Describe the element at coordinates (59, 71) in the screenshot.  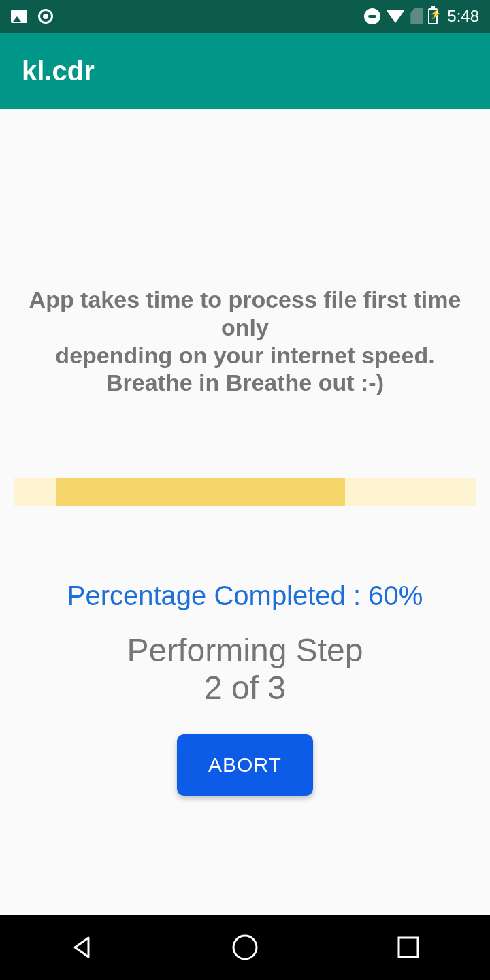
I see `app-title: kl.cdr` at that location.